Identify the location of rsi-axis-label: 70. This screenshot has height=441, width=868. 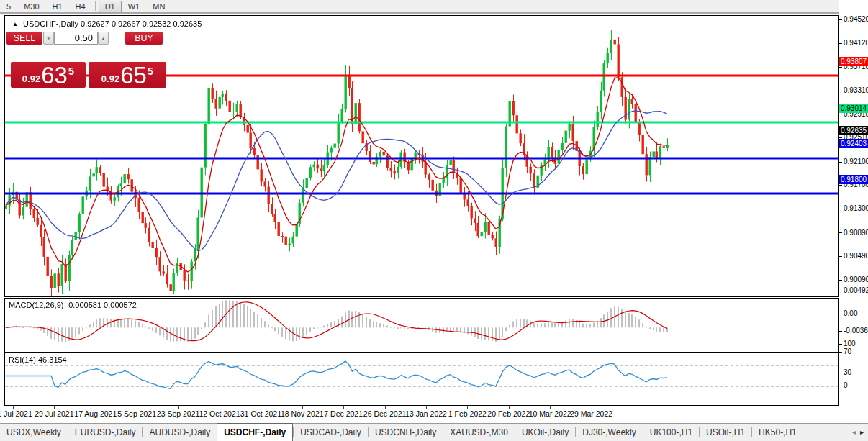
(854, 352).